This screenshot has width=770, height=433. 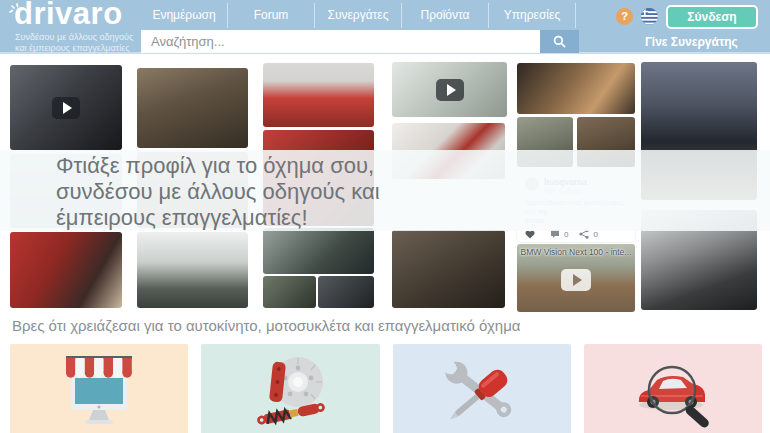 I want to click on category-services, so click(x=482, y=388).